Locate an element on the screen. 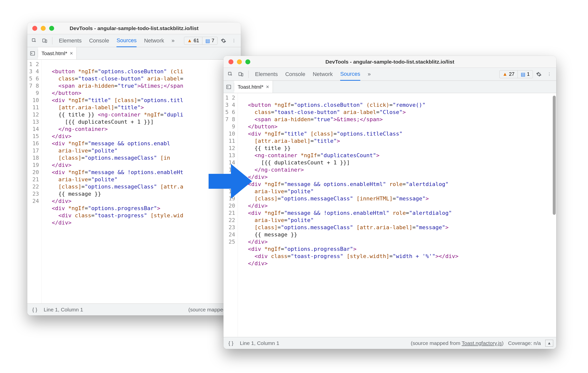 Image resolution: width=588 pixels, height=373 pixels. source-mapped-label: (source mapped from Toast.ngfactory.js) is located at coordinates (457, 343).